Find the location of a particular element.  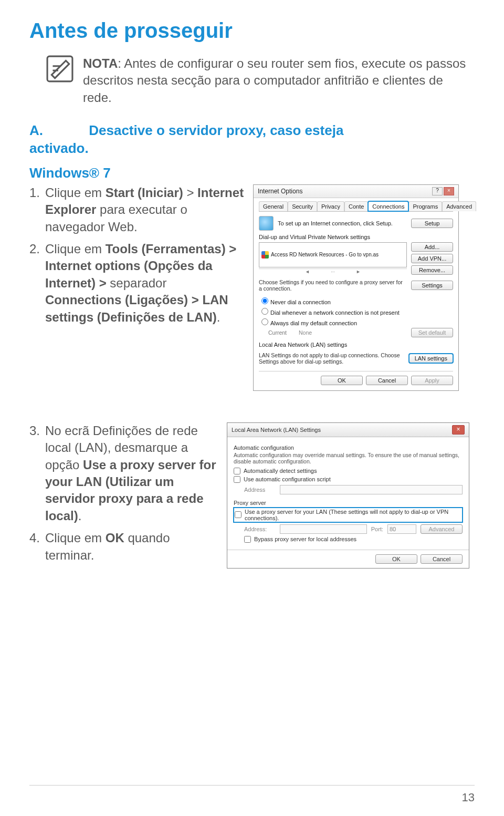

address-label: Address is located at coordinates (260, 490).